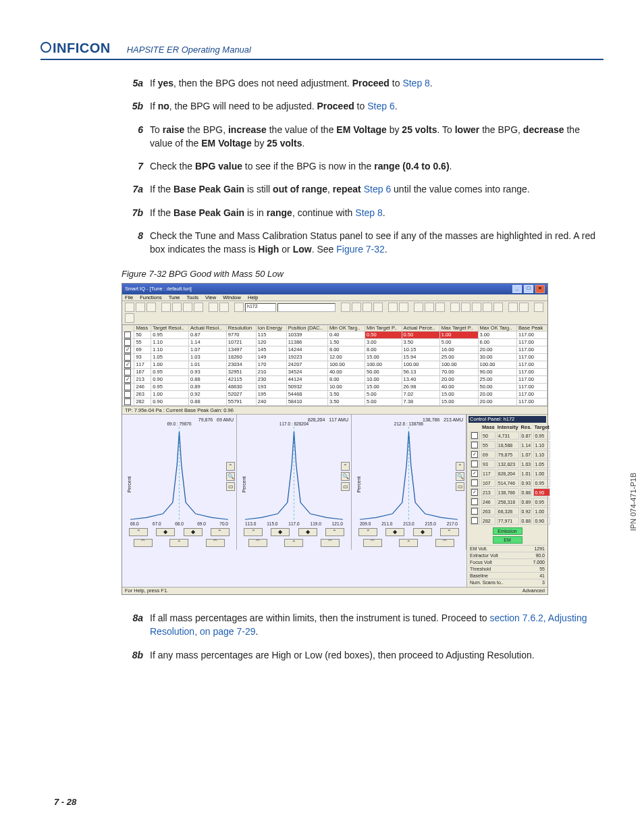 Image resolution: width=644 pixels, height=834 pixels. I want to click on menu-help: Help, so click(252, 297).